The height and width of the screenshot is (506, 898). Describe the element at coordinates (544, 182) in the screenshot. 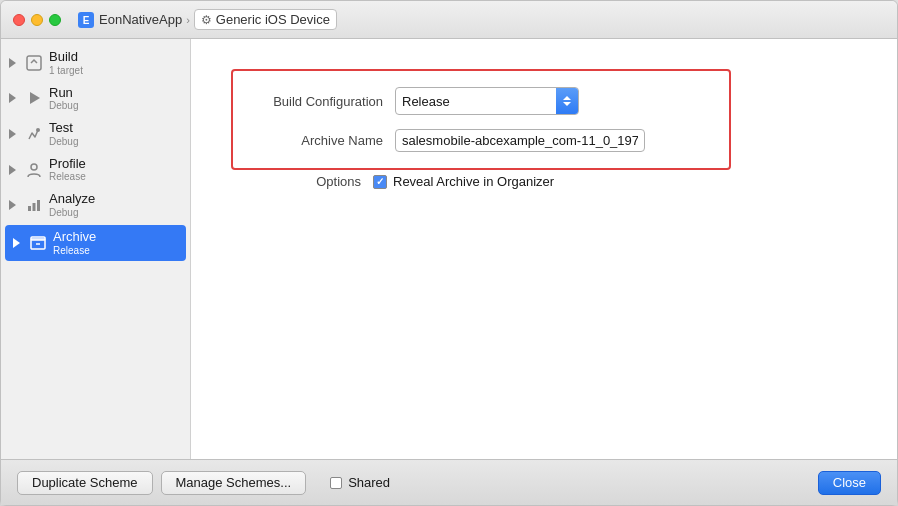

I see `options-row: Options ✓ Reveal Archive in Organizer` at that location.